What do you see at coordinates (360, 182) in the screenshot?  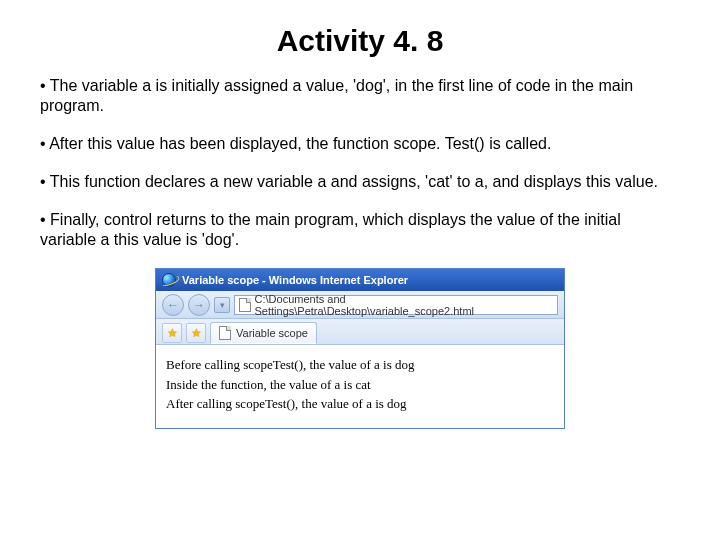 I see `bullet-3: • This function declares a new variable …` at bounding box center [360, 182].